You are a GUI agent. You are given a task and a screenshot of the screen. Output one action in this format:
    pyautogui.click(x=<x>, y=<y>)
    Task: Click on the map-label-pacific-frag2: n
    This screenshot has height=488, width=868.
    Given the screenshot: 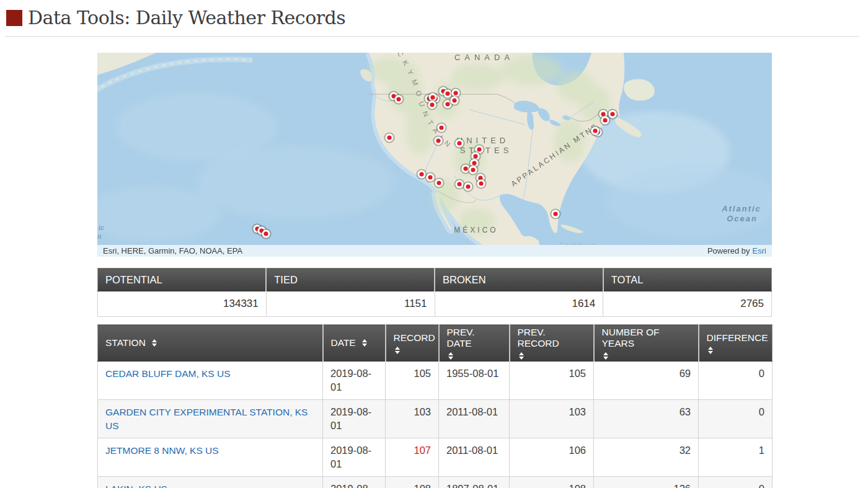 What is the action you would take?
    pyautogui.click(x=99, y=236)
    